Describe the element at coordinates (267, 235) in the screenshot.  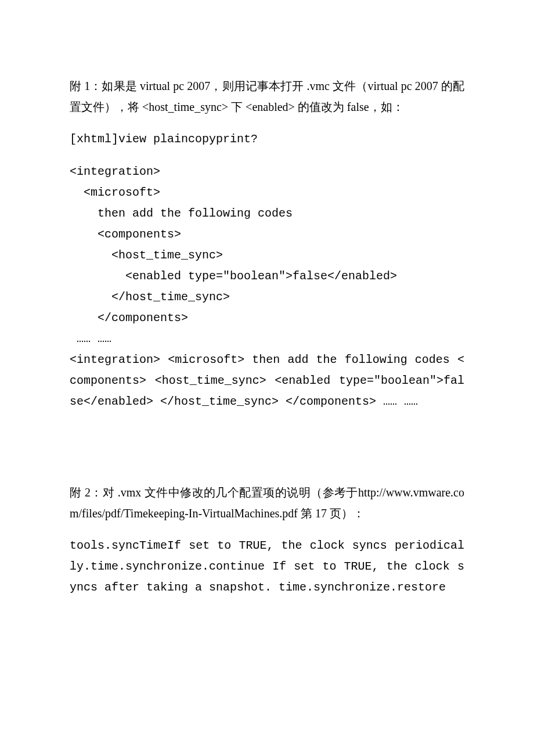
I see `code-line: <components>` at that location.